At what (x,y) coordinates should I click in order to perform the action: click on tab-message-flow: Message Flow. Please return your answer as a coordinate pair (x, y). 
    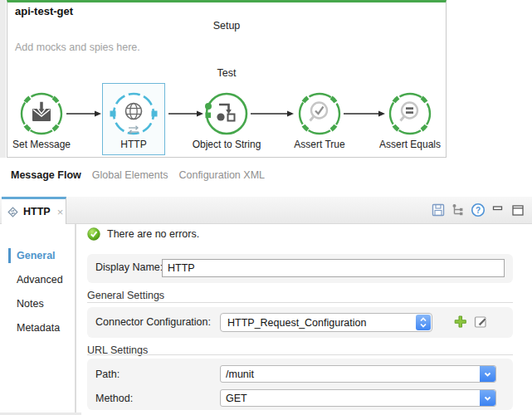
    Looking at the image, I should click on (46, 175).